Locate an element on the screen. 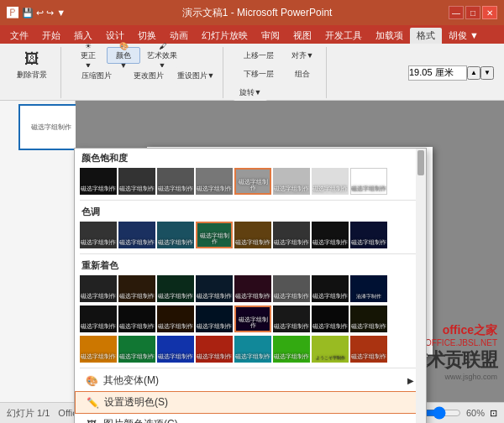 The image size is (504, 423). recolor-grid-2: 磁选字组制作 磁选字组制作 磁选字组制作 磁选字组制作 磁选字组制作 磁选字组制… is located at coordinates (250, 321).